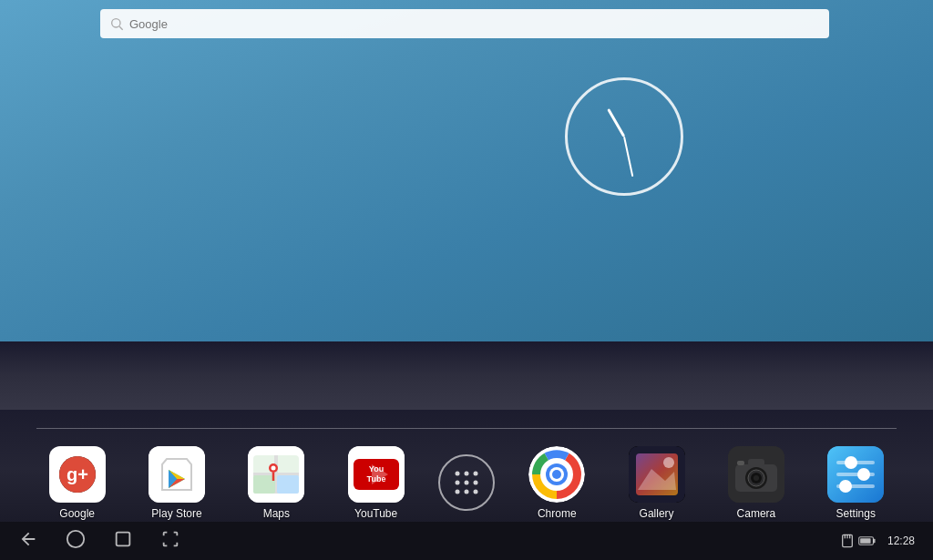  What do you see at coordinates (376, 474) in the screenshot?
I see `youtube-icon: You Tube` at bounding box center [376, 474].